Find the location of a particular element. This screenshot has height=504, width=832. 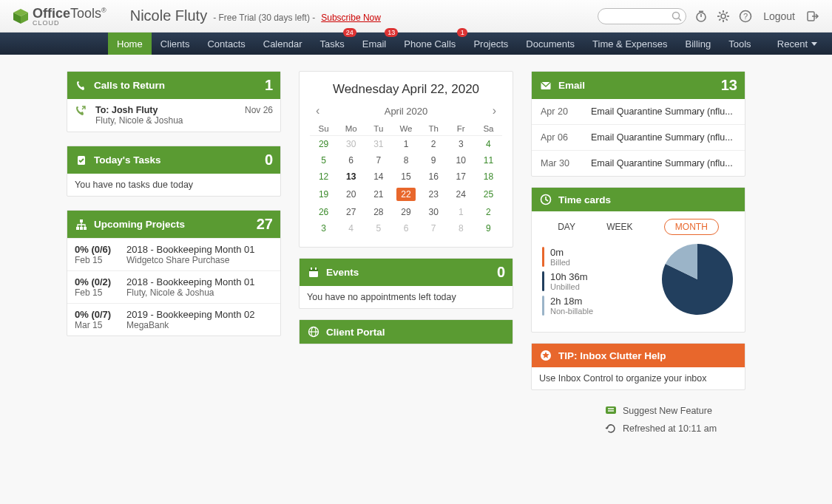

phone-icon is located at coordinates (81, 86).